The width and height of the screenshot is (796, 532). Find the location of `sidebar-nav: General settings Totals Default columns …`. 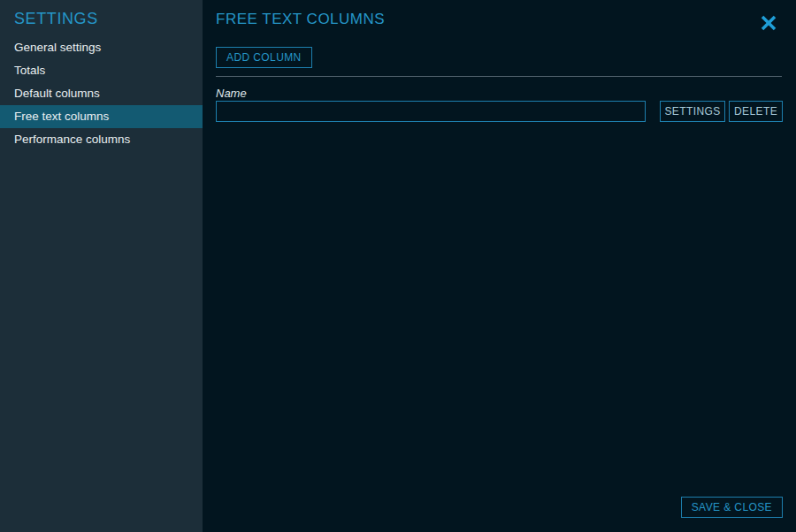

sidebar-nav: General settings Totals Default columns … is located at coordinates (101, 94).